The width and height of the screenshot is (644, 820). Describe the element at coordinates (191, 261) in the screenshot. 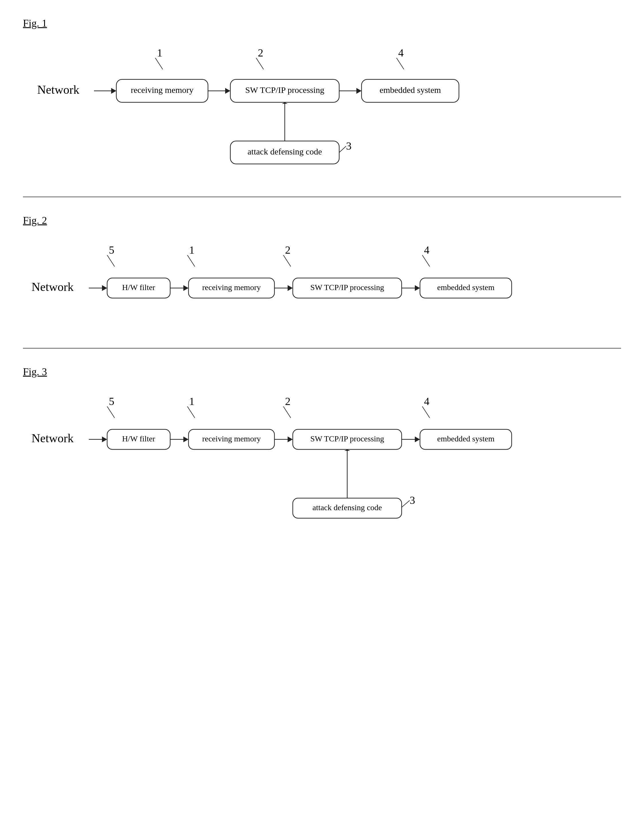

I see `ref-slash-1-fig2` at that location.